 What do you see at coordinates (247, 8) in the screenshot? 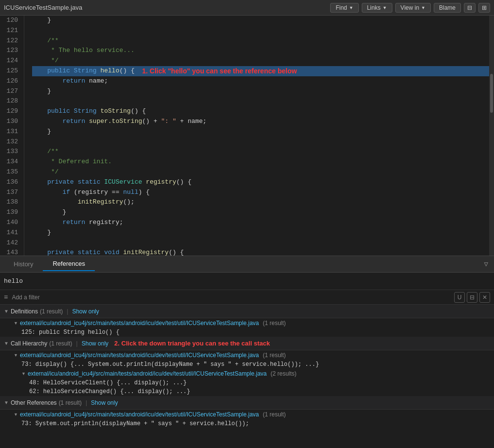
I see `top-bar: ICUServiceTestSample.java Find ▼ Links ▼…` at bounding box center [247, 8].